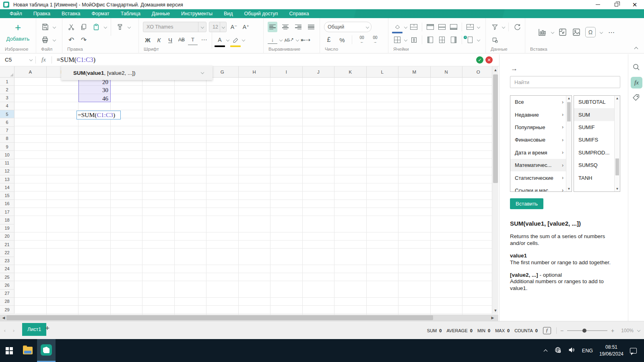  I want to click on row-header-13: 13, so click(7, 179).